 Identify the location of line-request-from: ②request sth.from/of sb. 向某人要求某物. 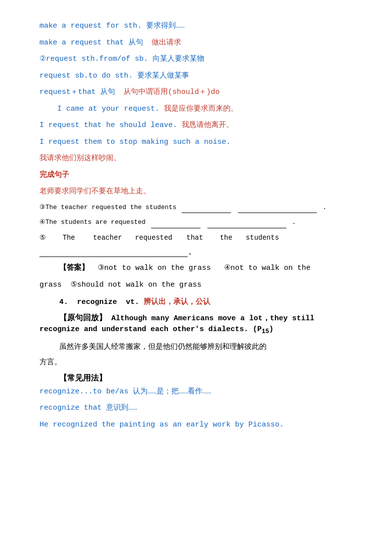
(196, 59).